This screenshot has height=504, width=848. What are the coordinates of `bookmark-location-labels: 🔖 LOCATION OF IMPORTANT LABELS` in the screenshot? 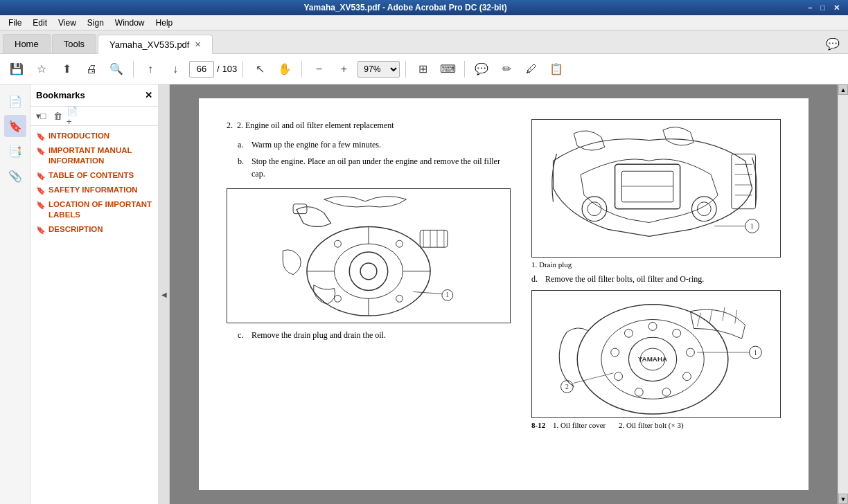 It's located at (94, 210).